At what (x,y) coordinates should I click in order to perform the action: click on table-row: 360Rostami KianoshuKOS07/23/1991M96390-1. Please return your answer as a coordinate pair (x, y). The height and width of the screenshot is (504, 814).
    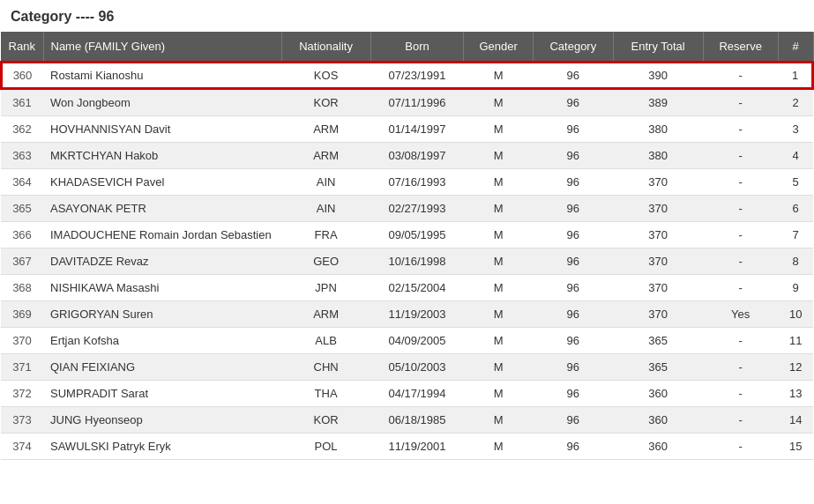
    Looking at the image, I should click on (407, 76).